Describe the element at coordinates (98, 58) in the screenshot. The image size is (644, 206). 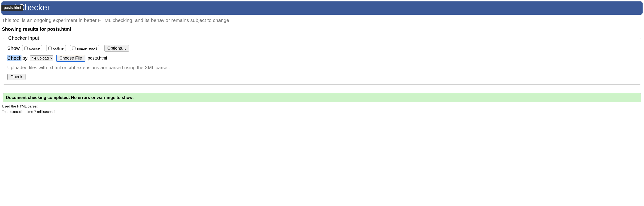
I see `chosen-filename: posts.html` at that location.